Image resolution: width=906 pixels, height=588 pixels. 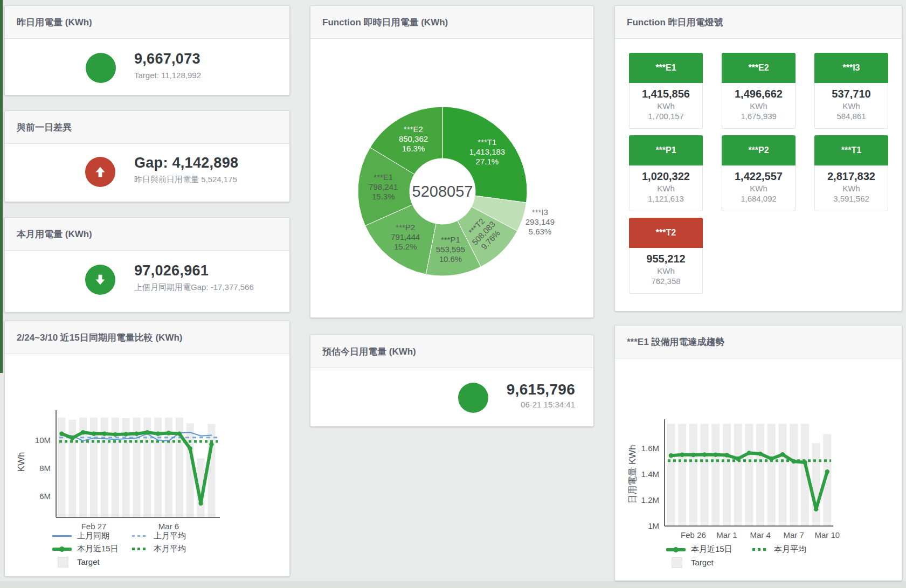 I want to click on comparison-line-chart: 6M8M10MFeb 27Mar 6KWh, so click(x=148, y=443).